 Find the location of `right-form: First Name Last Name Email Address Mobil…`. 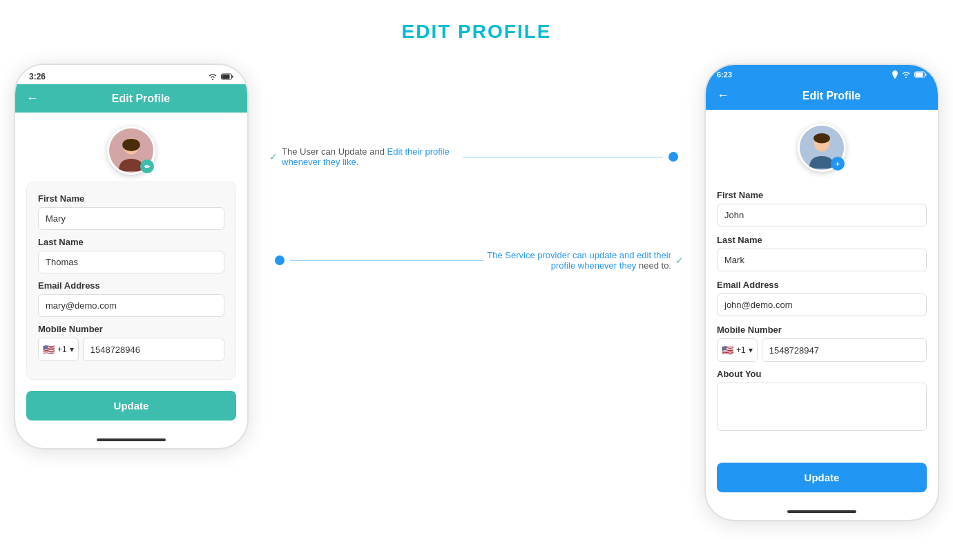

right-form: First Name Last Name Email Address Mobil… is located at coordinates (822, 315).